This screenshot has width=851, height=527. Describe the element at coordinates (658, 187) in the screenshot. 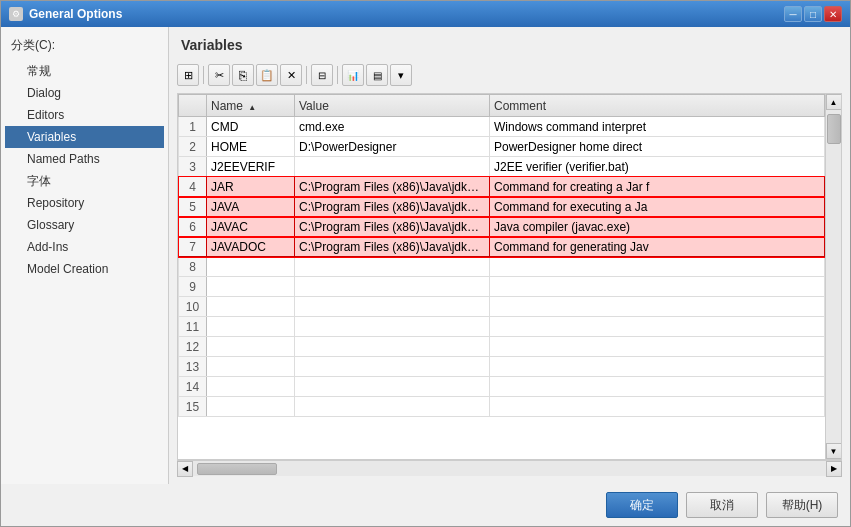

I see `cell-comment: Command for creating a Jar f` at that location.